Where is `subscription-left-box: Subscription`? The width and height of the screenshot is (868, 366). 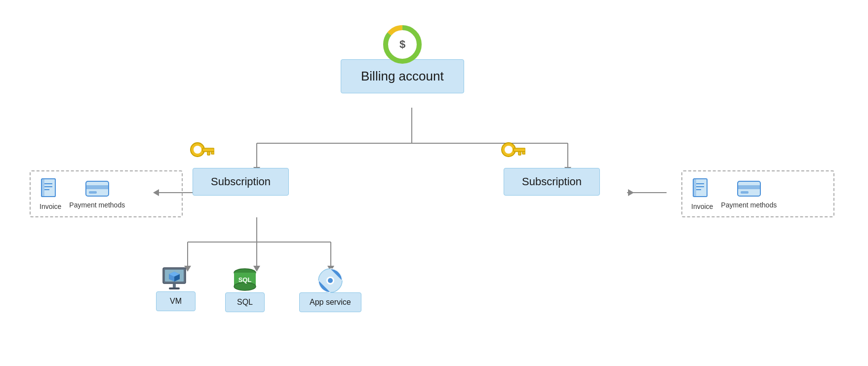
subscription-left-box: Subscription is located at coordinates (241, 182).